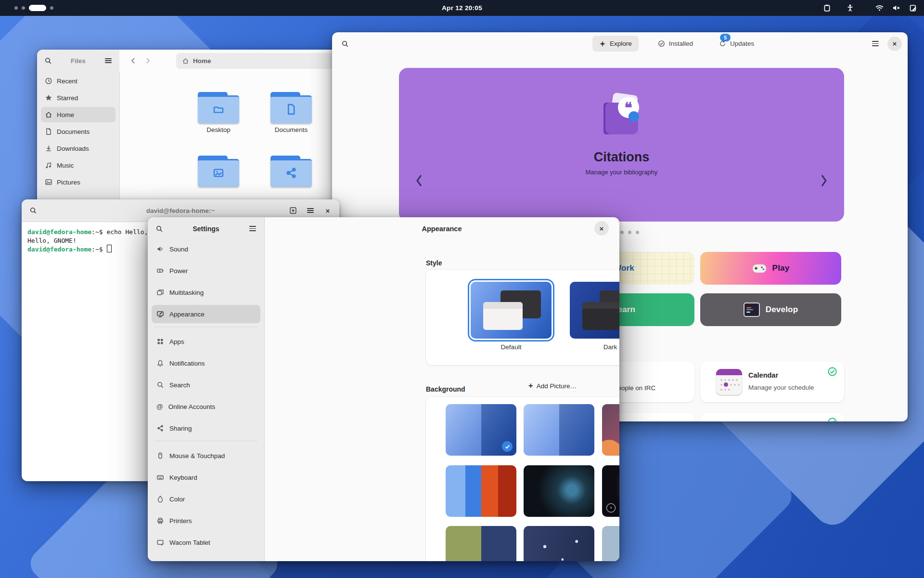 This screenshot has width=924, height=578. Describe the element at coordinates (197, 456) in the screenshot. I see `settings-item-label: Mouse & Touchpad` at that location.